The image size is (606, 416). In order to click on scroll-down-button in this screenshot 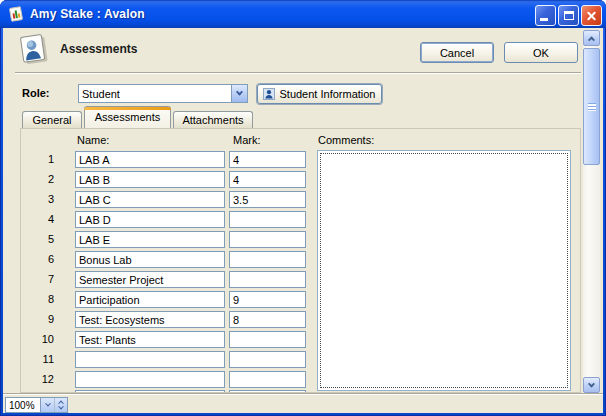, I will do `click(592, 385)`.